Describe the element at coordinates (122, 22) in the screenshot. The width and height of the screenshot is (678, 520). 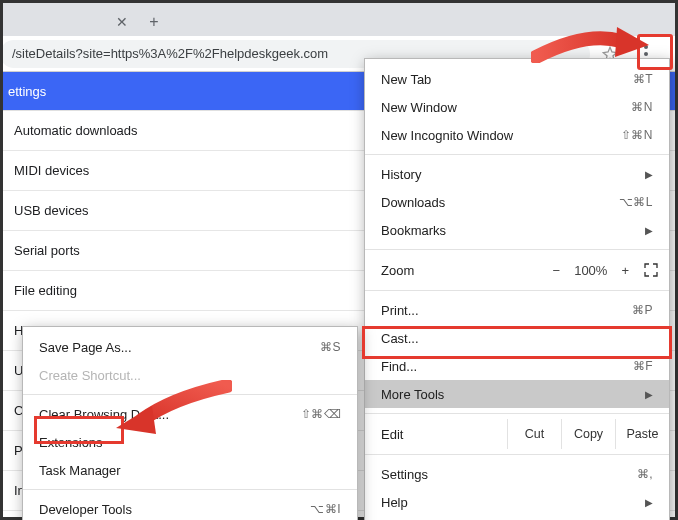
I see `close-icon: ✕` at that location.